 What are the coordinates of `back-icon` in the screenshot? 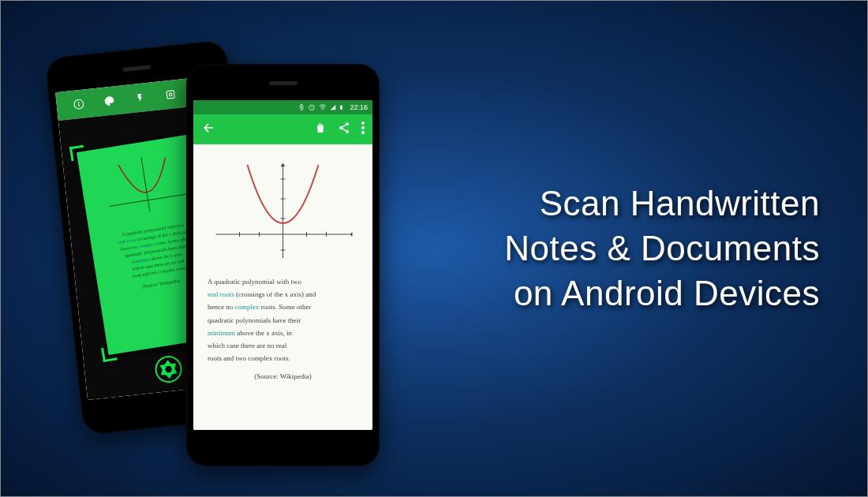 It's located at (208, 129).